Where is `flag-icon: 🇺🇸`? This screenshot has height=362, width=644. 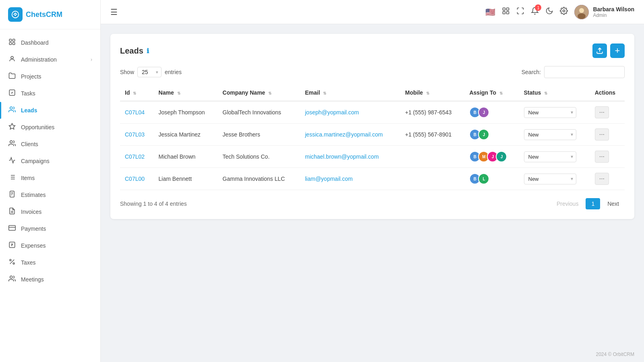
flag-icon: 🇺🇸 is located at coordinates (491, 12).